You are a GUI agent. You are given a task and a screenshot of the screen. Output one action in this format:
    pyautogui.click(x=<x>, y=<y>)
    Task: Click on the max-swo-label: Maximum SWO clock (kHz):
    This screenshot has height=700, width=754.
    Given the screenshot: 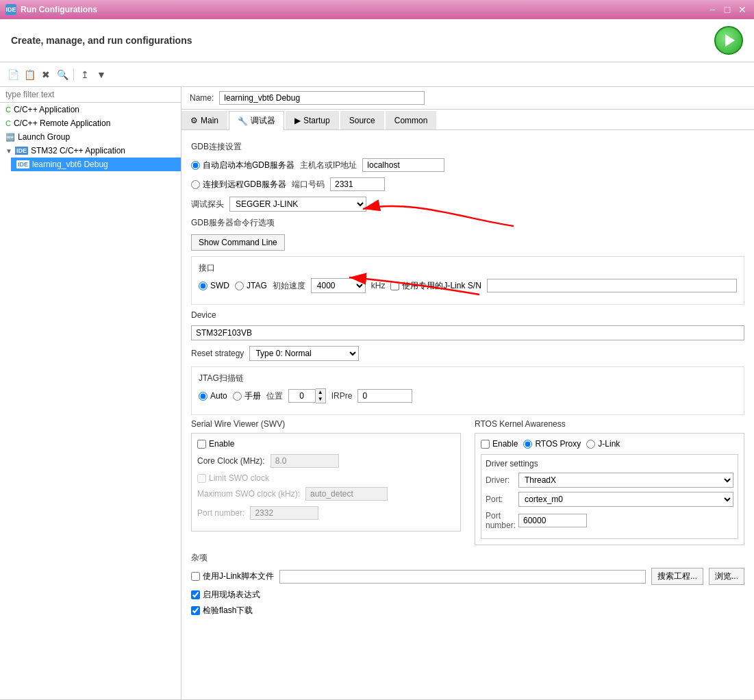 What is the action you would take?
    pyautogui.click(x=249, y=494)
    